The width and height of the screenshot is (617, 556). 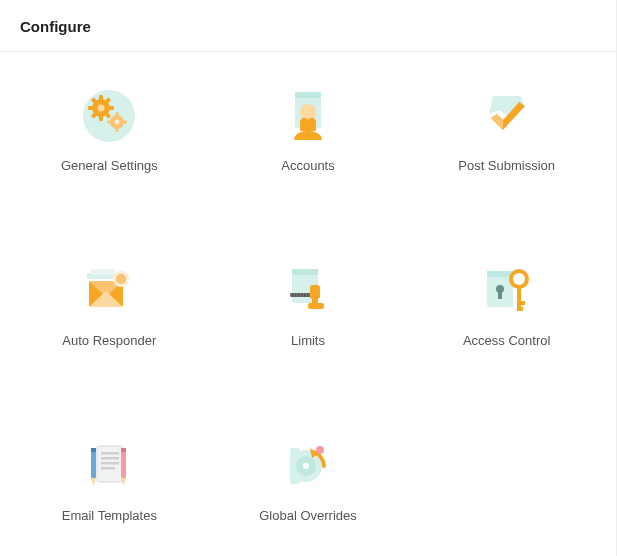 What do you see at coordinates (308, 340) in the screenshot?
I see `tile-label: Limits` at bounding box center [308, 340].